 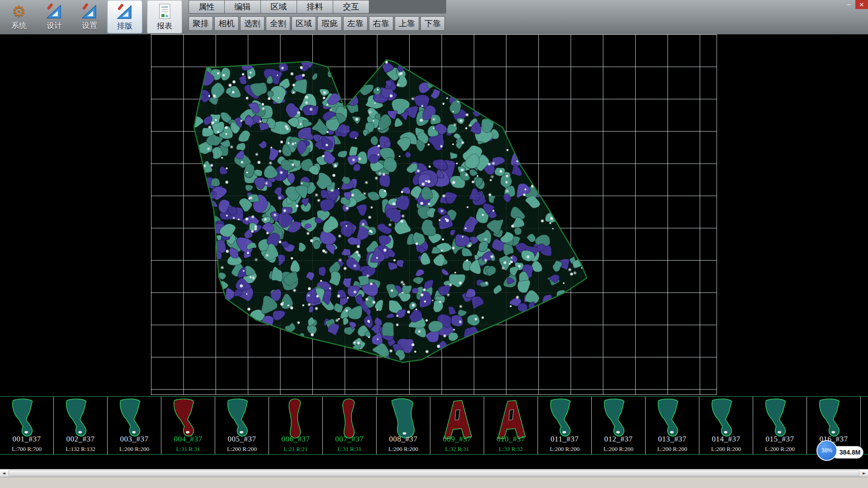 What do you see at coordinates (90, 26) in the screenshot?
I see `app-button-label: 设置` at bounding box center [90, 26].